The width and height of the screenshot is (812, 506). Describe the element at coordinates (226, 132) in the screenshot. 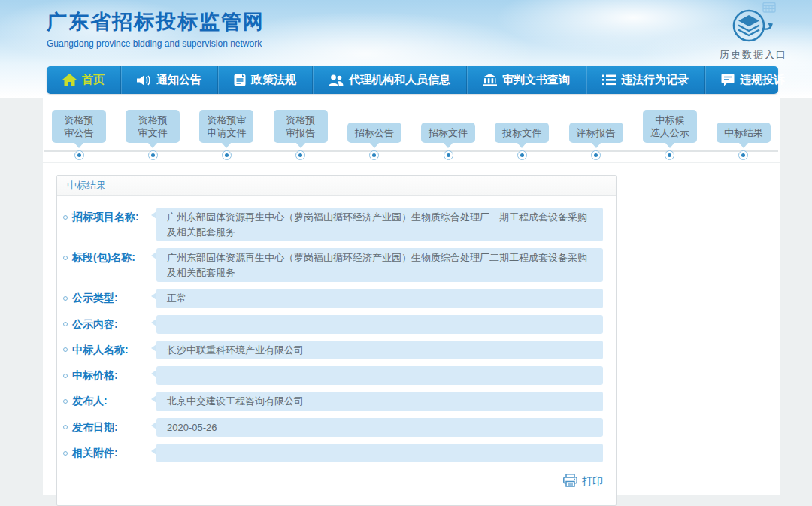

I see `process-step: 资格预审 申请文件` at that location.